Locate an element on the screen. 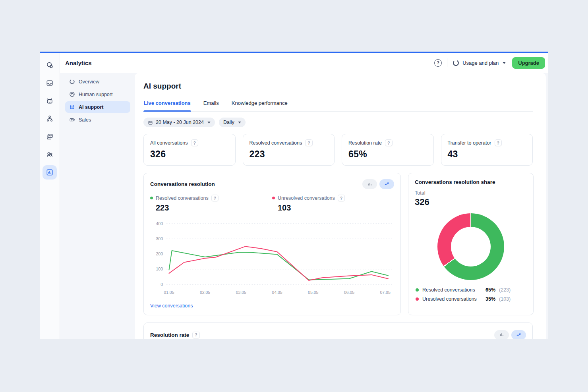  granularity-select: Daily is located at coordinates (232, 122).